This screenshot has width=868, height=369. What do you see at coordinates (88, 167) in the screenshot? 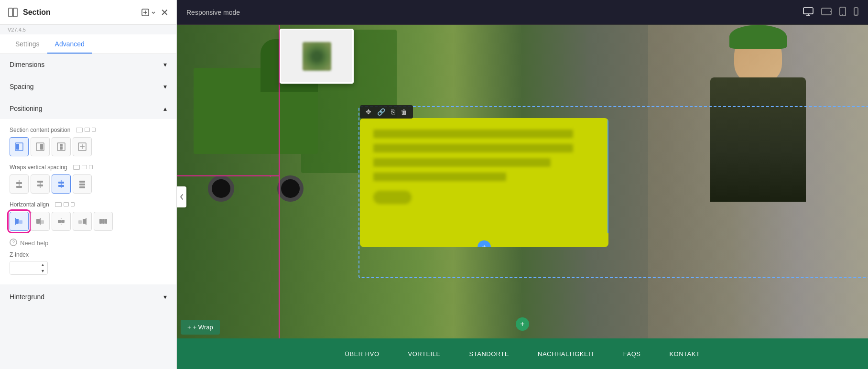
I see `wvs-label: Wraps vertical spacing` at bounding box center [88, 167].